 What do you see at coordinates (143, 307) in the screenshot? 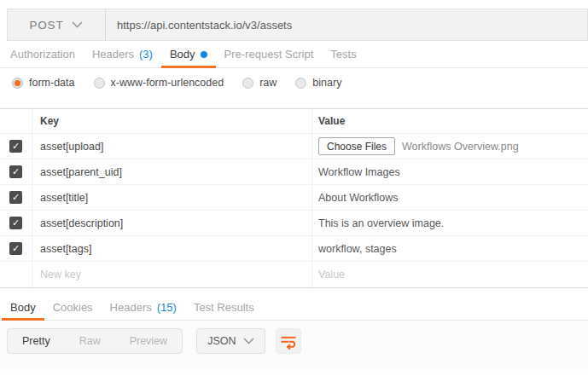
I see `response-tab-headers: Headers (15)` at bounding box center [143, 307].